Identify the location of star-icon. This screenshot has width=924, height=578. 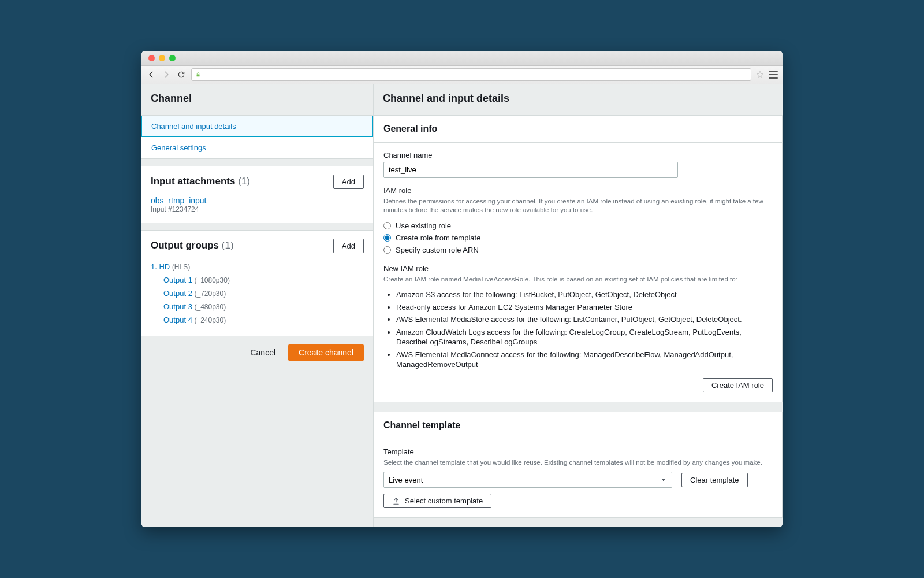
(760, 75).